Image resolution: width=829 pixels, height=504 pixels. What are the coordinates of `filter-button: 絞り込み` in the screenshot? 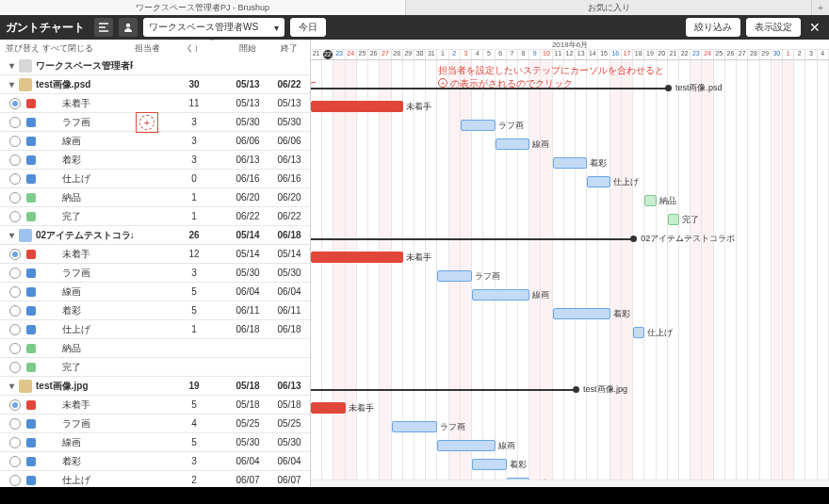 It's located at (713, 27).